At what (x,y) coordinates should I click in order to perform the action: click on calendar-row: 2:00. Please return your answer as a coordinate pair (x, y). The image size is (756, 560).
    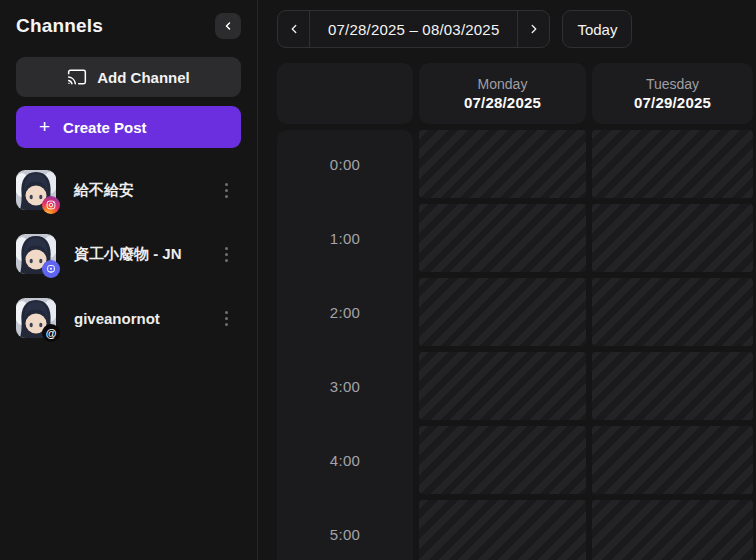
    Looking at the image, I should click on (516, 312).